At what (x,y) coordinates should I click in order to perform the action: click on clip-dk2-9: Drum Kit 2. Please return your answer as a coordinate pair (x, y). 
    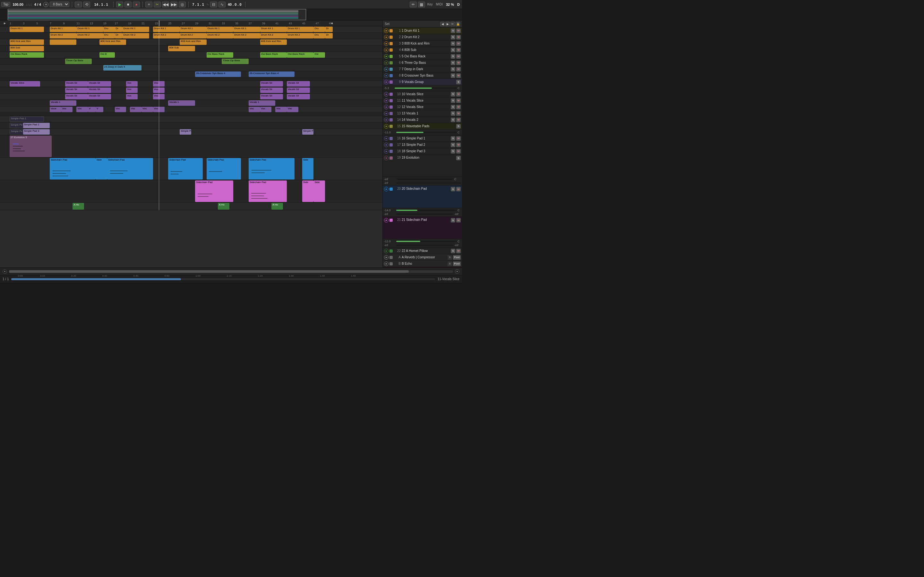
    Looking at the image, I should click on (247, 36).